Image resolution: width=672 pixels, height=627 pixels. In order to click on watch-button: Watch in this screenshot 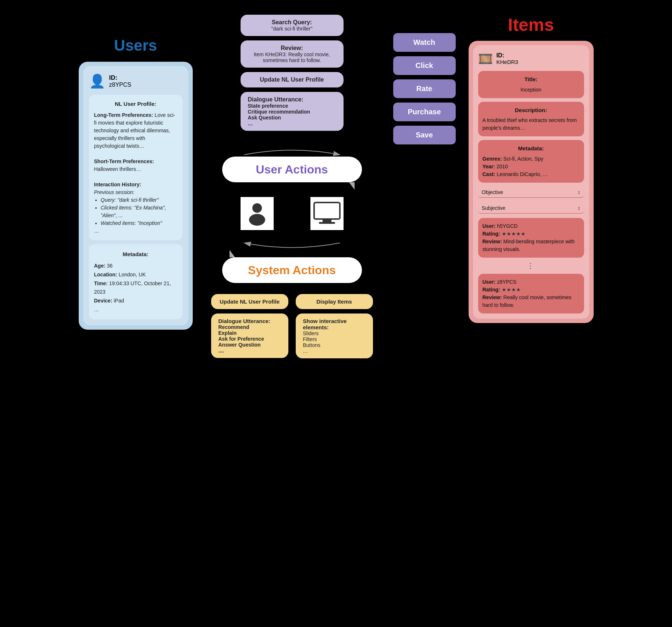, I will do `click(424, 43)`.